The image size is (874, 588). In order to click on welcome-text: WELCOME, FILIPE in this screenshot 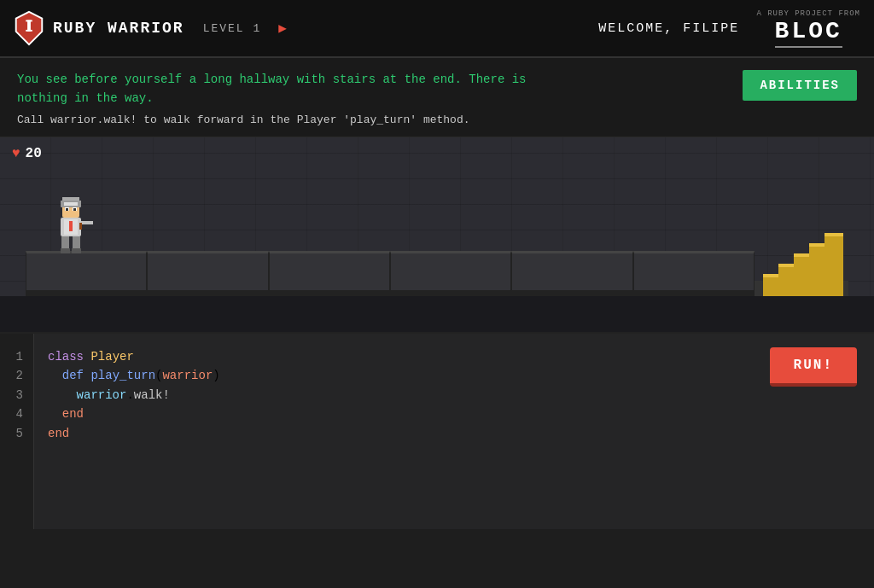, I will do `click(669, 29)`.